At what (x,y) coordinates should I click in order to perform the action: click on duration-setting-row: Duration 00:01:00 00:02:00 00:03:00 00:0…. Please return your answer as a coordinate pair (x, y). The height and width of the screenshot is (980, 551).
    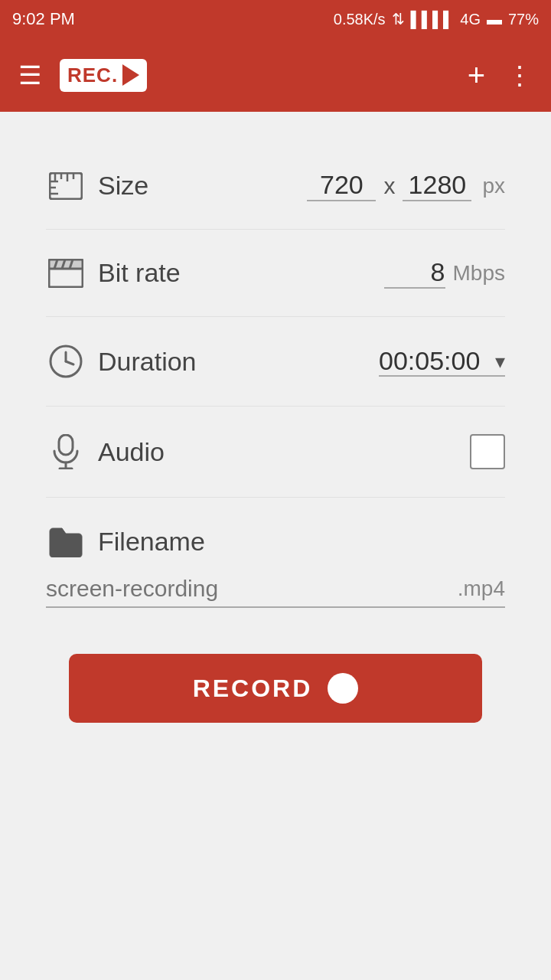
    Looking at the image, I should click on (276, 361).